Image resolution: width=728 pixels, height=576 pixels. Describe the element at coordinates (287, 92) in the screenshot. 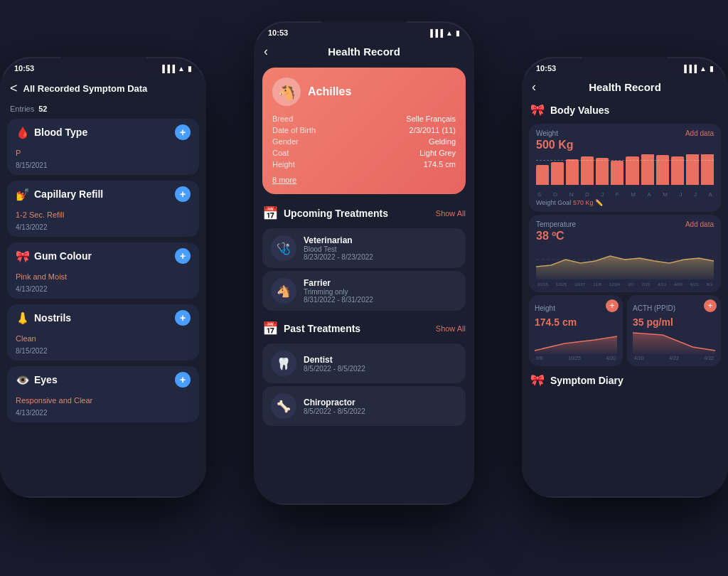

I see `horse-avatar: 🐴` at that location.